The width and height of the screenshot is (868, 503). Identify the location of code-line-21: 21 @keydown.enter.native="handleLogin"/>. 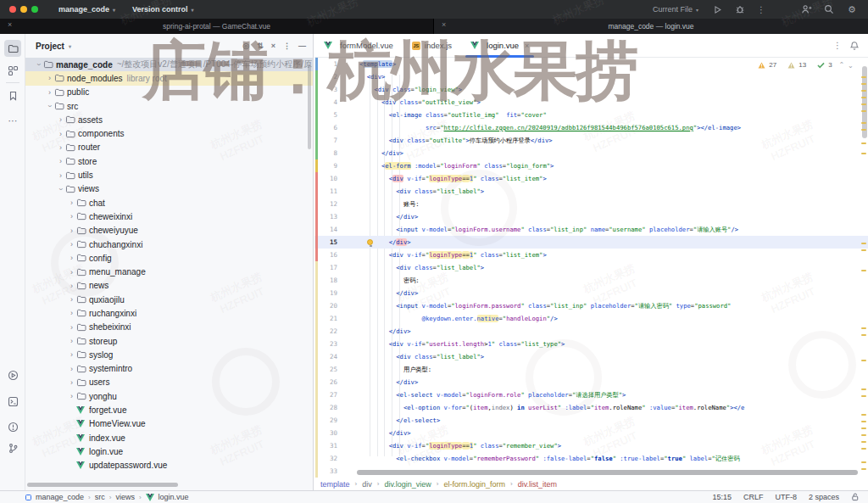
(592, 319).